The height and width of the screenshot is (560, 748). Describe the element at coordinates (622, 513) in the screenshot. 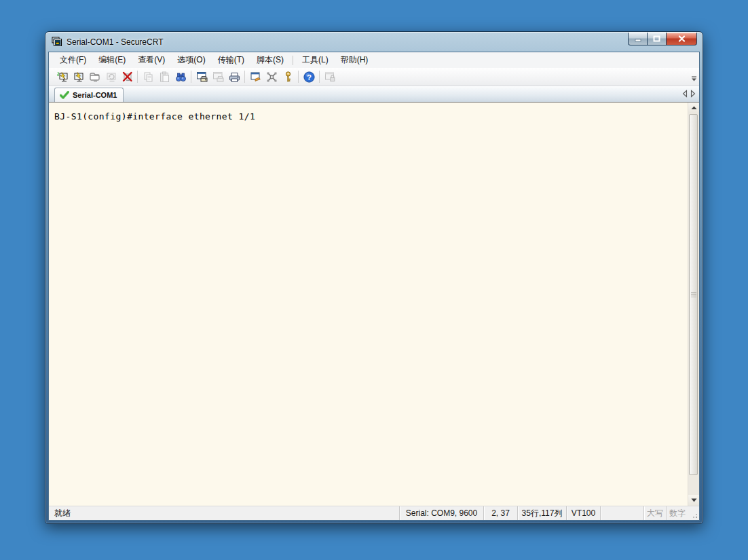

I see `status-spacer` at that location.